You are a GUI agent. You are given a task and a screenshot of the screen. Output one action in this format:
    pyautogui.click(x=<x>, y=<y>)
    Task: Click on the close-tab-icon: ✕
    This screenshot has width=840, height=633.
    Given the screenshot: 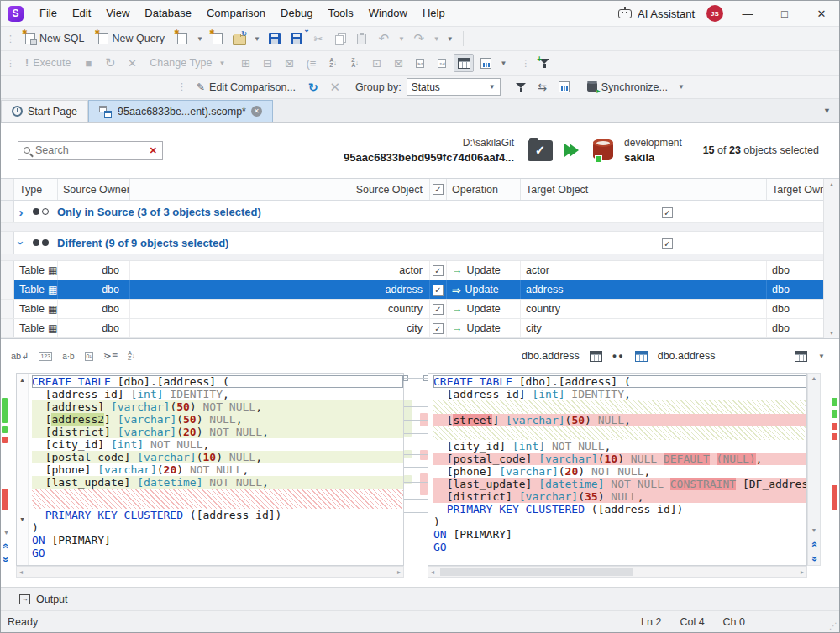 What is the action you would take?
    pyautogui.click(x=257, y=111)
    